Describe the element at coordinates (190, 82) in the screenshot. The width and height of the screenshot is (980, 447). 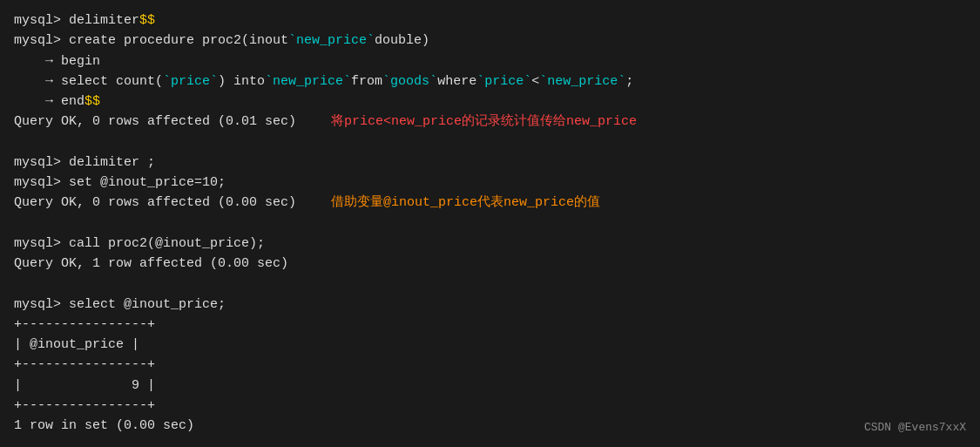
I see `code-4a: `price`` at that location.